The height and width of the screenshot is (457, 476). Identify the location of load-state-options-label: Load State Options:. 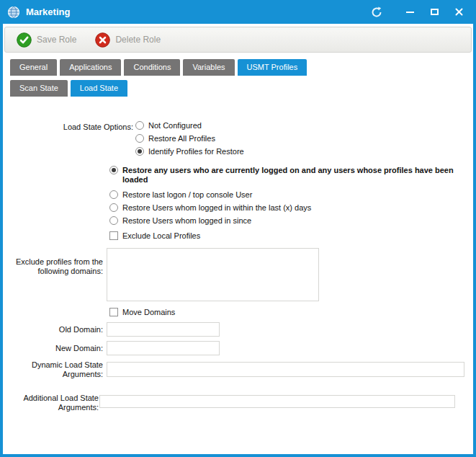
(75, 127).